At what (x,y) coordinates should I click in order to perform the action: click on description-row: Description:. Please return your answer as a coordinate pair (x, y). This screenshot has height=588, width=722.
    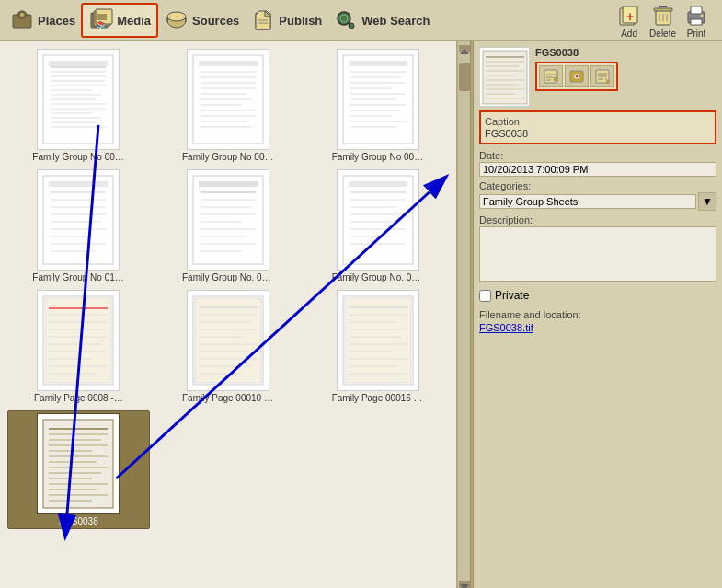
    Looking at the image, I should click on (598, 248).